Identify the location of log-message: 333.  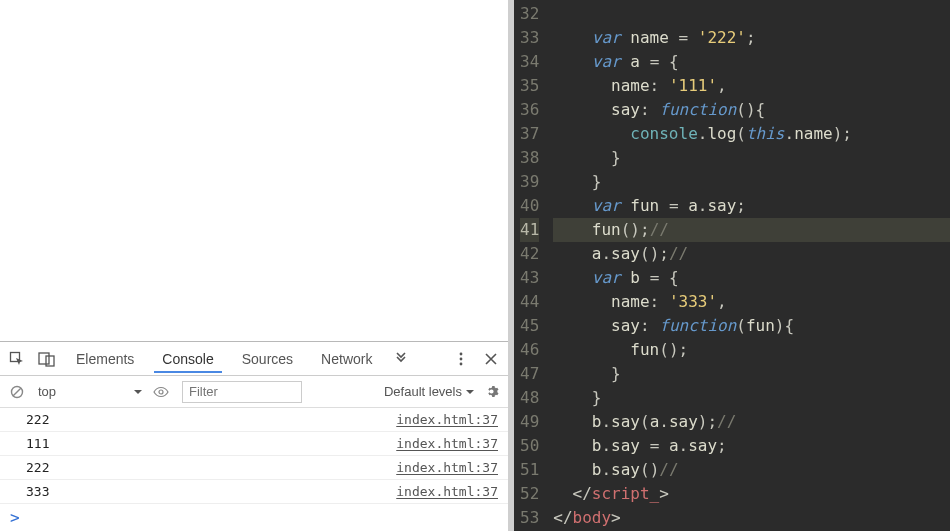
(38, 492).